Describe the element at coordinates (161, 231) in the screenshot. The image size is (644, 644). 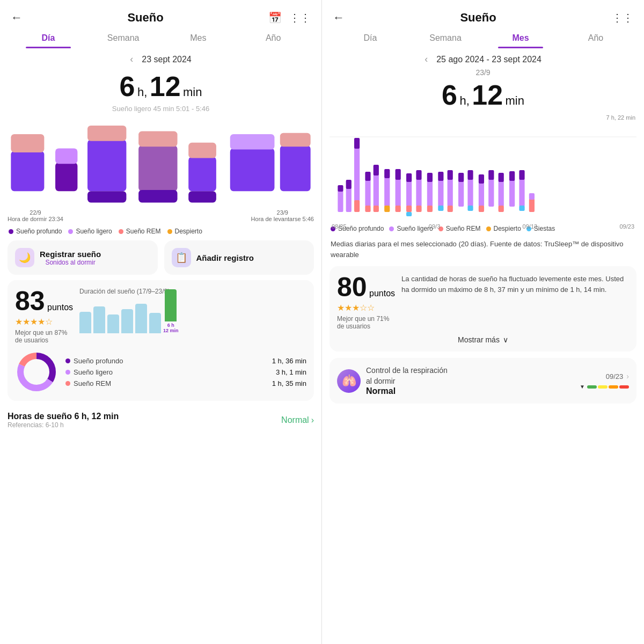
I see `left-legend: Sueño profundo Sueño ligero Sueño REM De…` at that location.